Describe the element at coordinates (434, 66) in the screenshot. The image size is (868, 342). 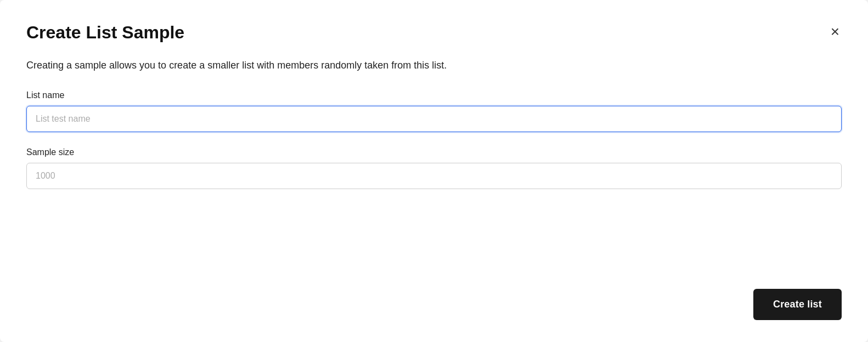
I see `dialog-description: Creating a sample allows you to create a…` at that location.